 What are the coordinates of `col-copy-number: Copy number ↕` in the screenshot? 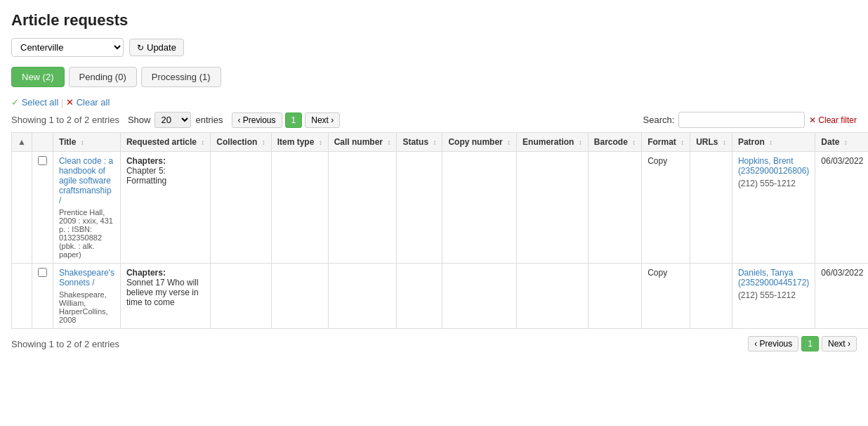 It's located at (480, 142).